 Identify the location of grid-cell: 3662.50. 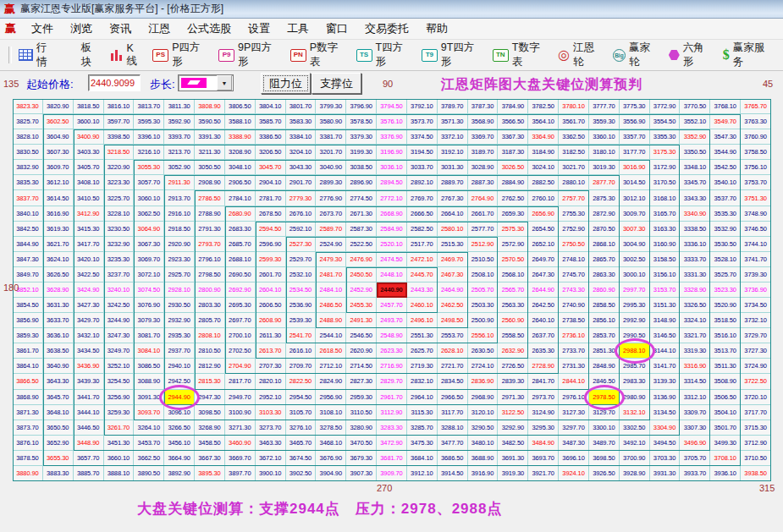
(149, 458).